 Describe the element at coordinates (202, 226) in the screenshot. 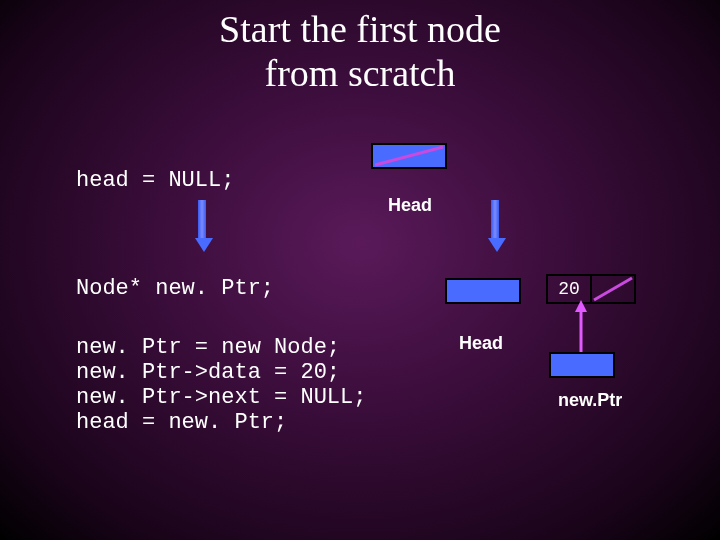

I see `arrow-down-left` at that location.